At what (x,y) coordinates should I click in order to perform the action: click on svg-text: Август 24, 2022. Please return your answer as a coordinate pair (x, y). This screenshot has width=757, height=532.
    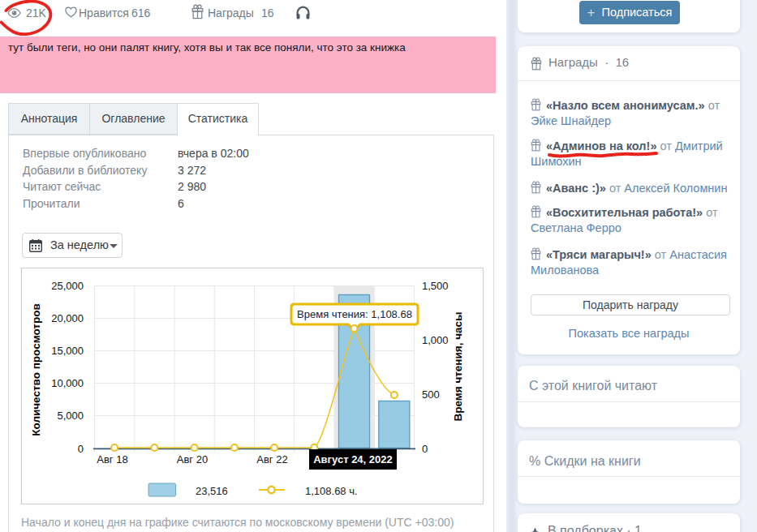
    Looking at the image, I should click on (353, 459).